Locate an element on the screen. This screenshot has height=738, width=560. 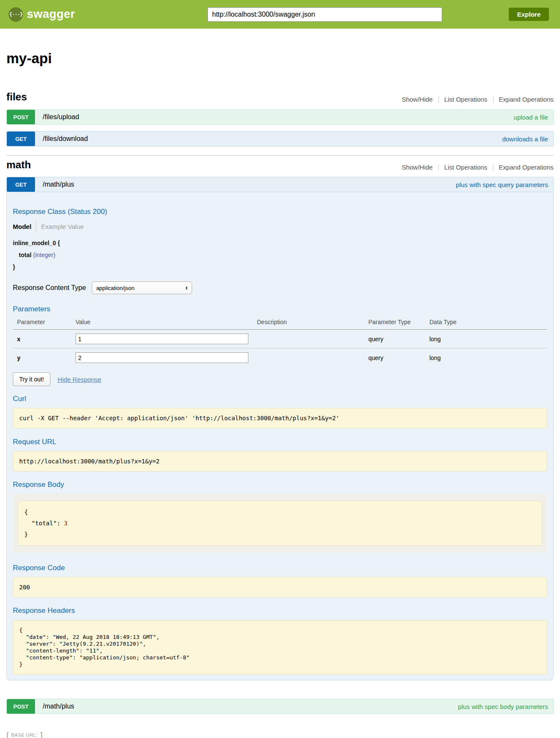
spec-url-input is located at coordinates (325, 15).